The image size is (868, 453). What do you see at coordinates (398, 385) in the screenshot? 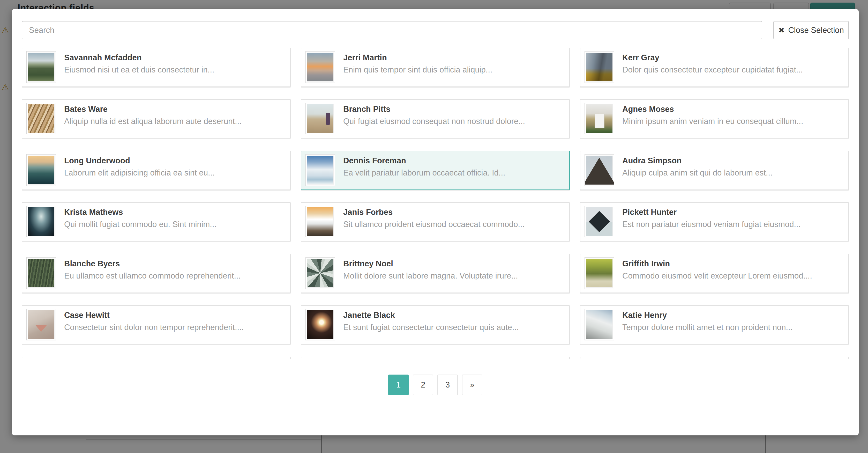
I see `page-button-1: 1` at bounding box center [398, 385].